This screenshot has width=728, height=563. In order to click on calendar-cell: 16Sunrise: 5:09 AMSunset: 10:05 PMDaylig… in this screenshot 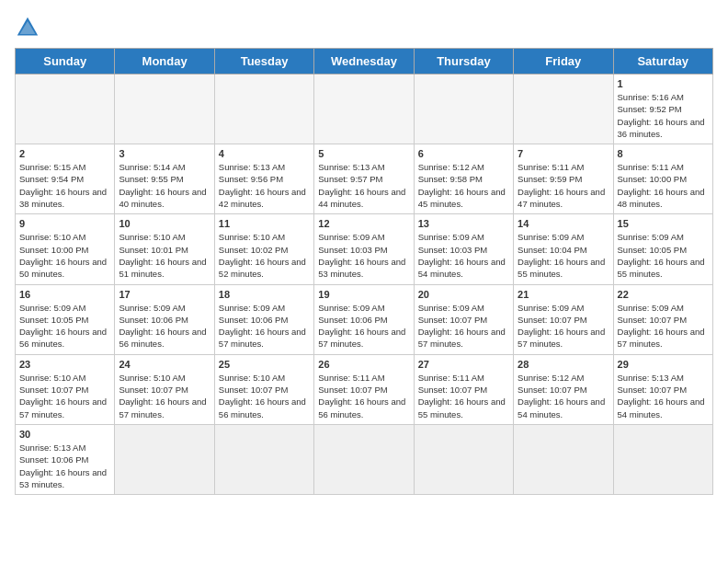, I will do `click(65, 319)`.